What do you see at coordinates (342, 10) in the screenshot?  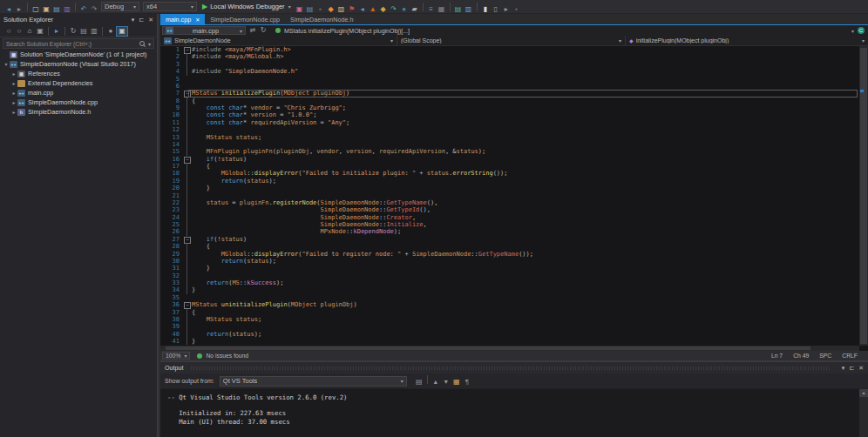 I see `open-folder-icon: ▧` at bounding box center [342, 10].